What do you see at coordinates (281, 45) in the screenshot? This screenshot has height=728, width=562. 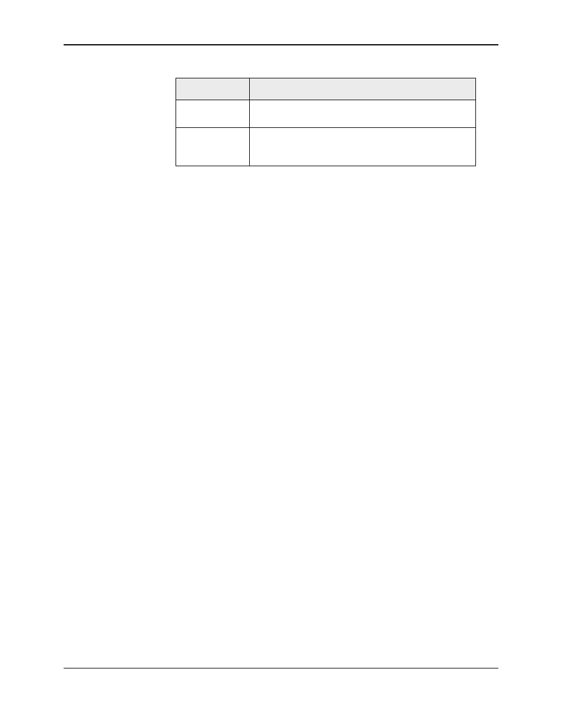 I see `header-divider` at bounding box center [281, 45].